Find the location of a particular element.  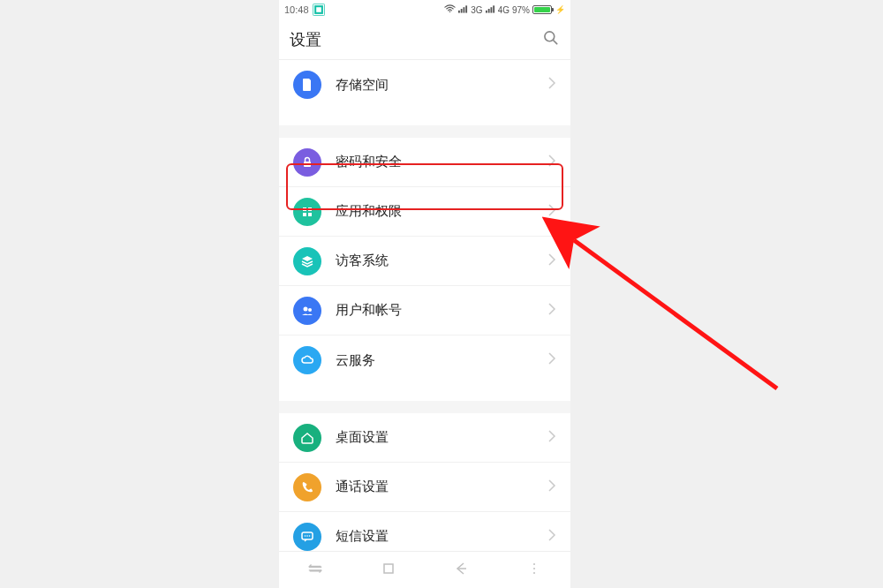

charging-icon: ⚡ is located at coordinates (560, 10).